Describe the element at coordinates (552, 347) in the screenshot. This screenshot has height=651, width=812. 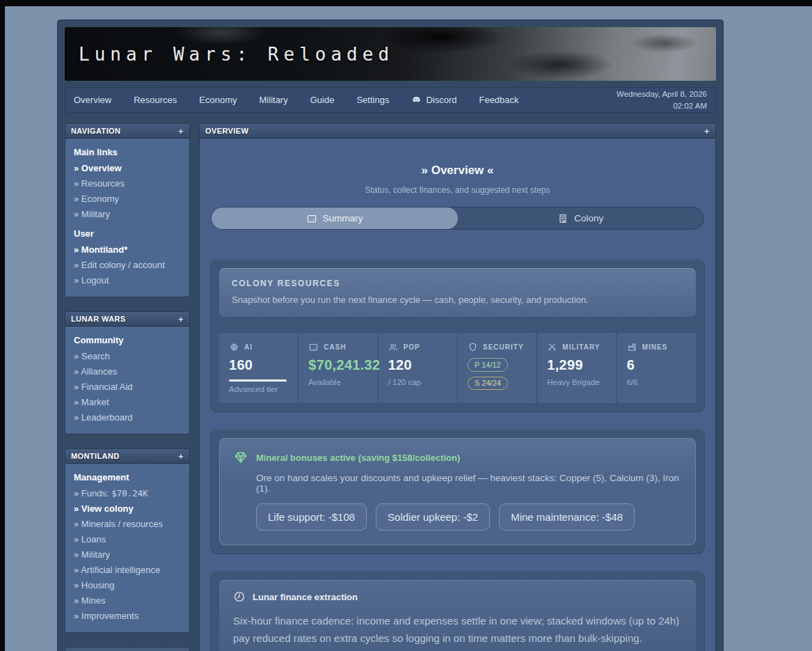
I see `crossed-swords-icon` at that location.